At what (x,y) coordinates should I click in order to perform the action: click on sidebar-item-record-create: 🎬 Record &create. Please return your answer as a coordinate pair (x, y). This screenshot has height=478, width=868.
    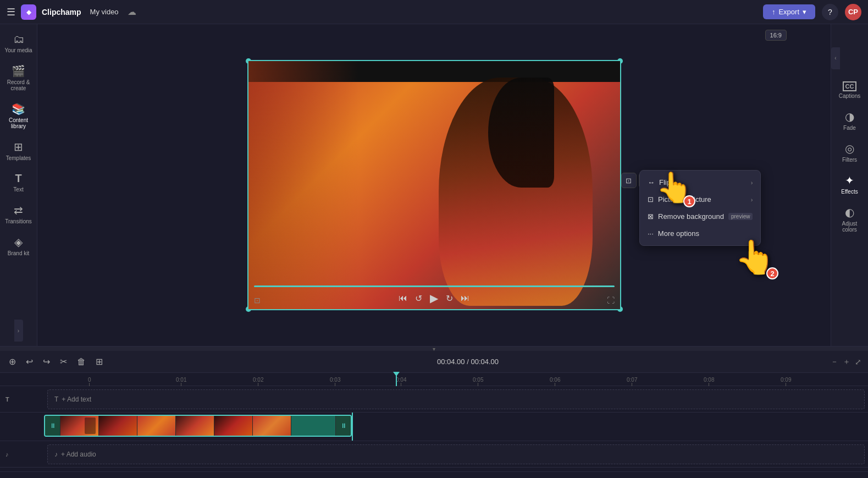
    Looking at the image, I should click on (19, 78).